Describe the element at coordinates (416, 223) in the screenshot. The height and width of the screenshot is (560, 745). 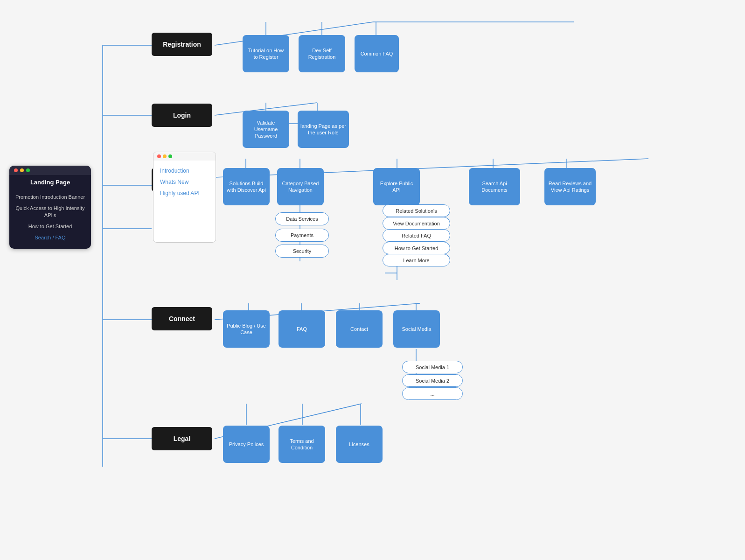
I see `view-documentation-pill: View Documentation` at that location.